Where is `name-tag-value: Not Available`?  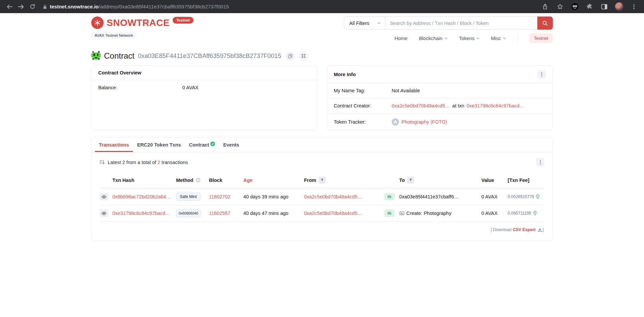 name-tag-value: Not Available is located at coordinates (406, 91).